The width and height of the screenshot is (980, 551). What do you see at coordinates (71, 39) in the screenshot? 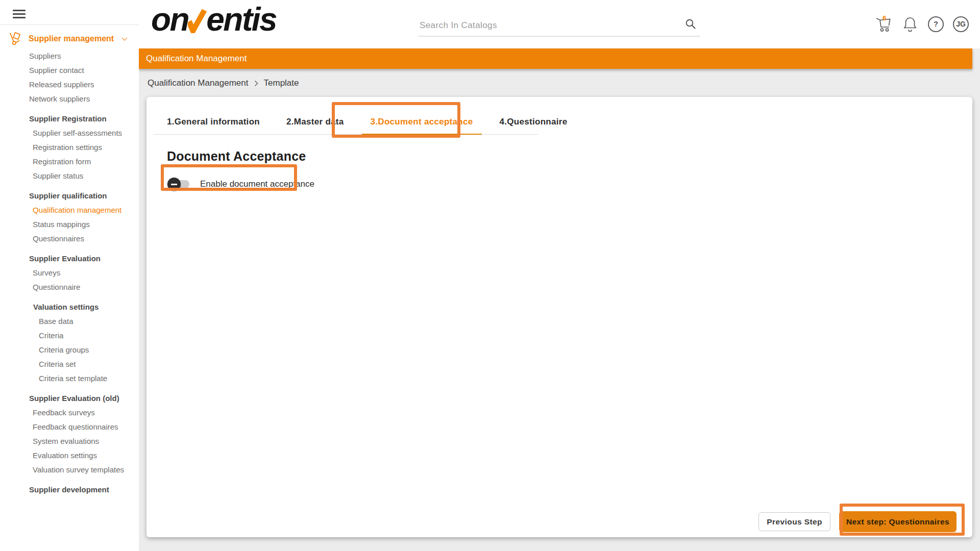
I see `sidebar-item-label: Supplier management` at bounding box center [71, 39].